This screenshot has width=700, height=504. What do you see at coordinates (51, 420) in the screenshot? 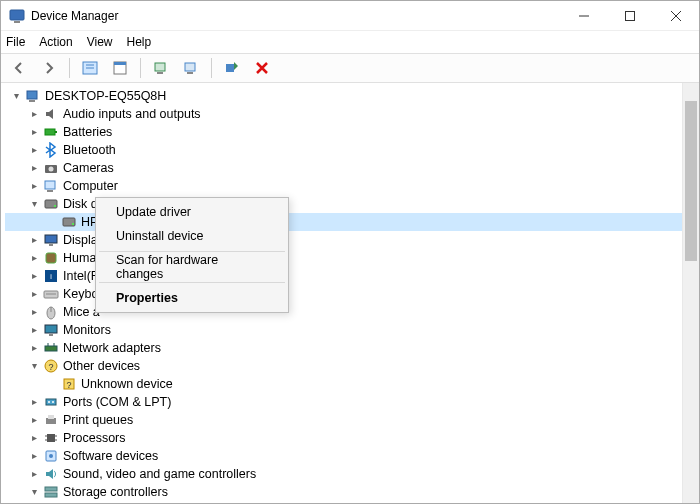
I see `printer-icon` at bounding box center [51, 420].